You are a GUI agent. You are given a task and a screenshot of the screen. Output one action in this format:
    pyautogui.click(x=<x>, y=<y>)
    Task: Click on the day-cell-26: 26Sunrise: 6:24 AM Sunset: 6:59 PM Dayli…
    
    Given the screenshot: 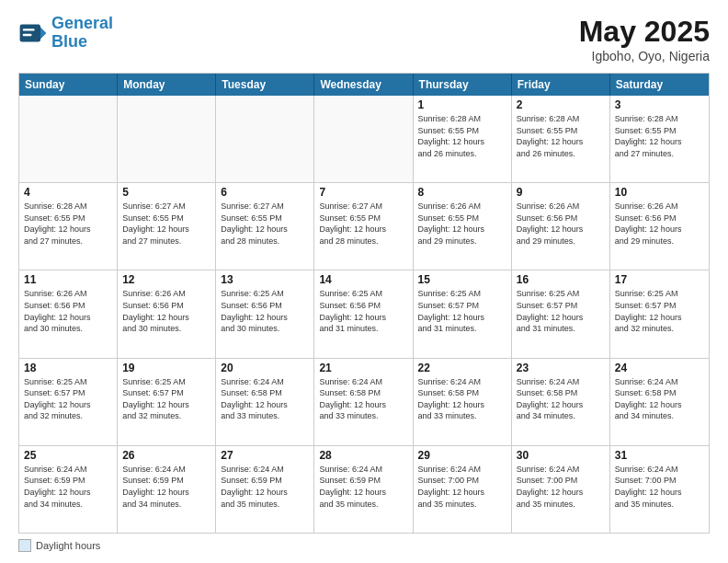 What is the action you would take?
    pyautogui.click(x=167, y=489)
    